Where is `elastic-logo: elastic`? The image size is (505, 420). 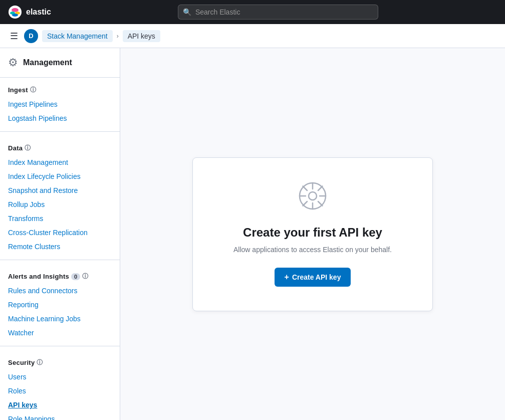 elastic-logo: elastic is located at coordinates (30, 12).